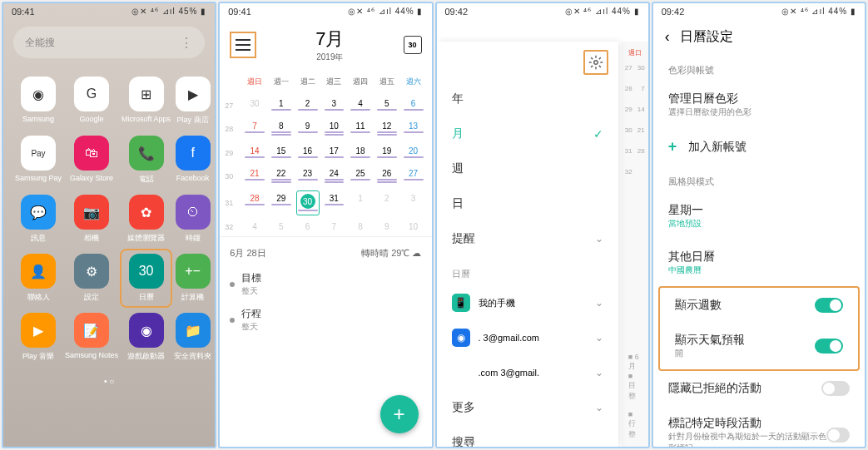 The image size is (868, 450). Describe the element at coordinates (528, 169) in the screenshot. I see `view-週: 週` at that location.